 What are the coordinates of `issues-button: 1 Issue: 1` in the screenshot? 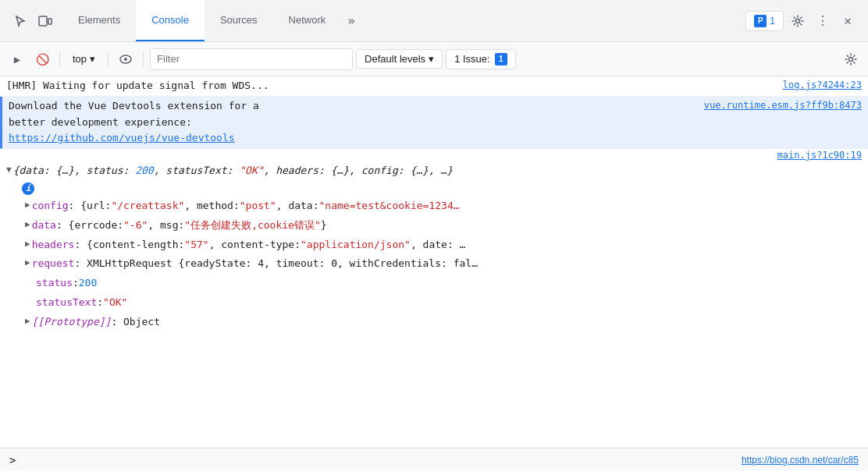 It's located at (481, 59).